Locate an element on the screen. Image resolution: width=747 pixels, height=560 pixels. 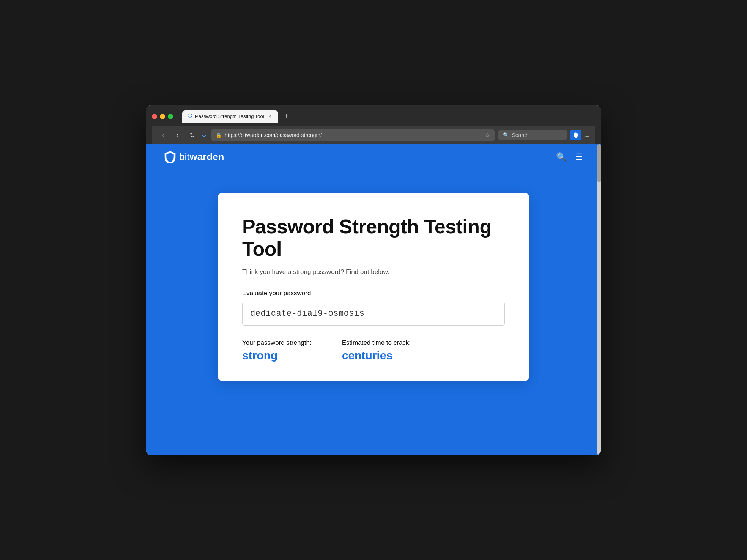
title-bar: 🛡 Password Strength Testing Tool × + ‹ ›… is located at coordinates (374, 124).